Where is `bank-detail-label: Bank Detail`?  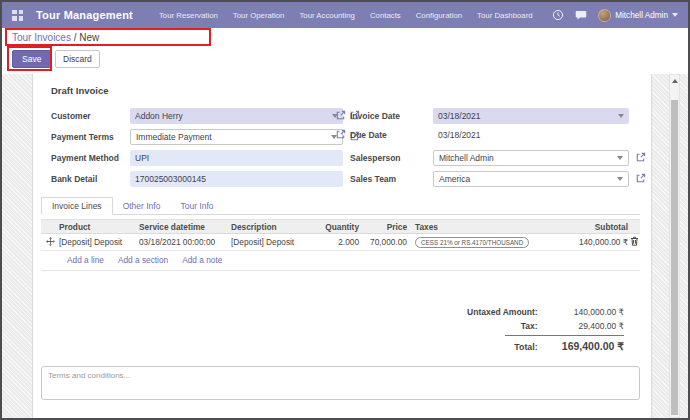
bank-detail-label: Bank Detail is located at coordinates (74, 179).